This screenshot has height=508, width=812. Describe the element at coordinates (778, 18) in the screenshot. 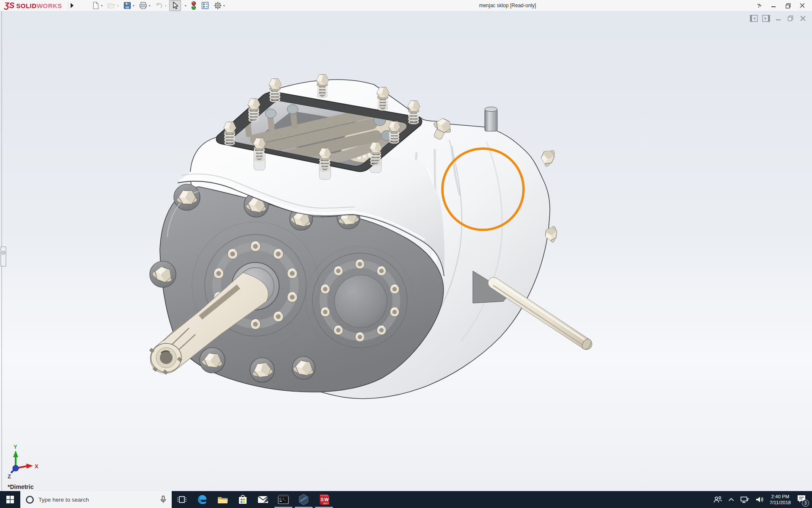

I see `minimize-document-button` at that location.